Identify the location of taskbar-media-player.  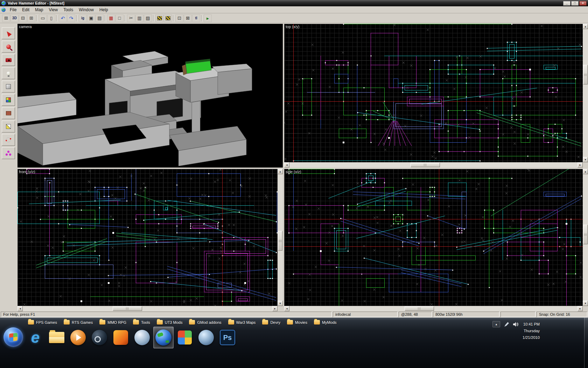
(78, 338).